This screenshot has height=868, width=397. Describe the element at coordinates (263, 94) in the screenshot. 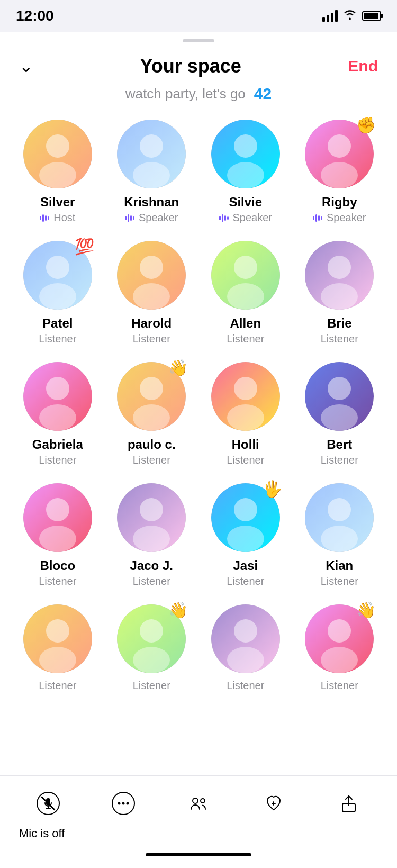

I see `listener-count: 42` at that location.